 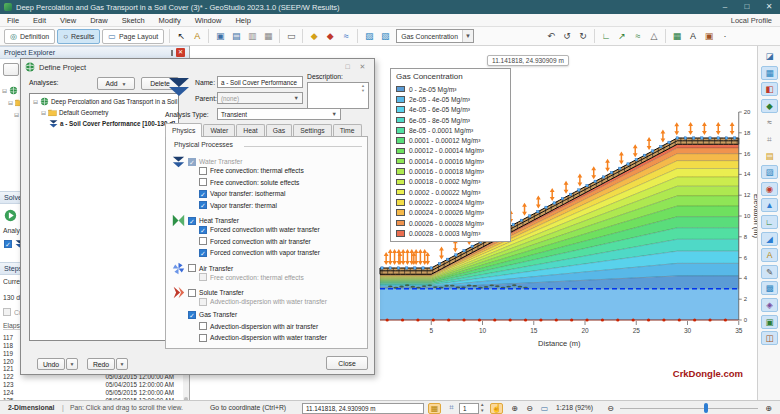 I want to click on vectors-icon: ▧, so click(x=385, y=36).